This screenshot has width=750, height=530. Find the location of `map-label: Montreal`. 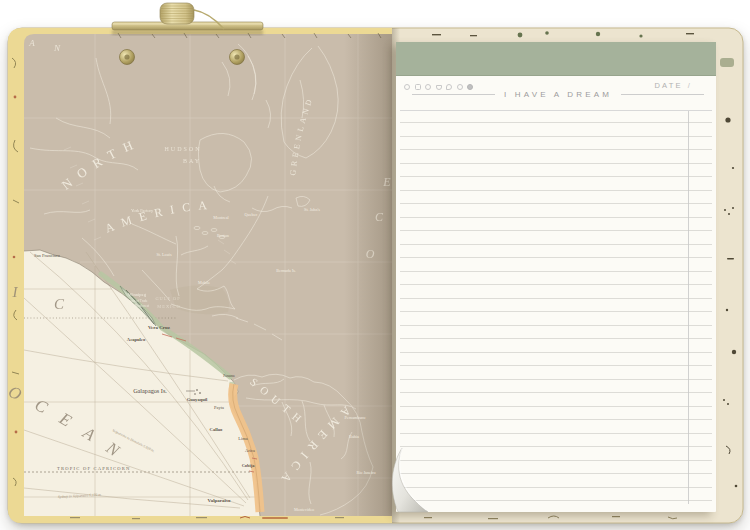

map-label: Montreal is located at coordinates (221, 218).